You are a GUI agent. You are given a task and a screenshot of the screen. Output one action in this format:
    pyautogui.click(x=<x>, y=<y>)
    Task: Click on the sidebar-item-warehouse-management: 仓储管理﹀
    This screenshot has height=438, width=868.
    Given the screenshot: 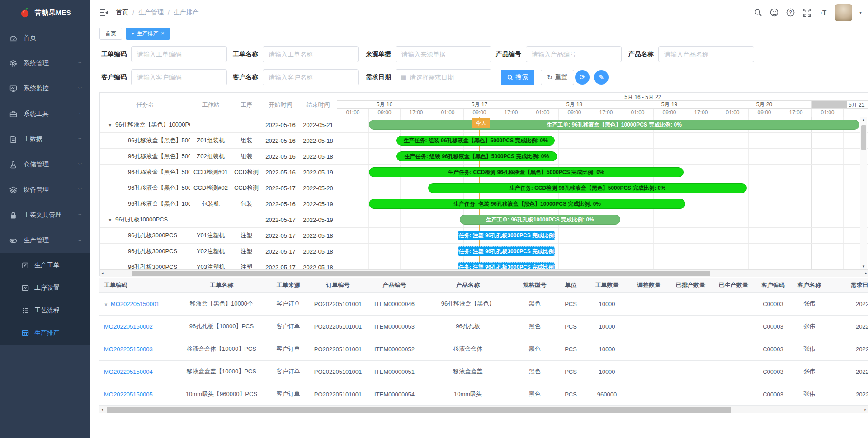 What is the action you would take?
    pyautogui.click(x=45, y=165)
    